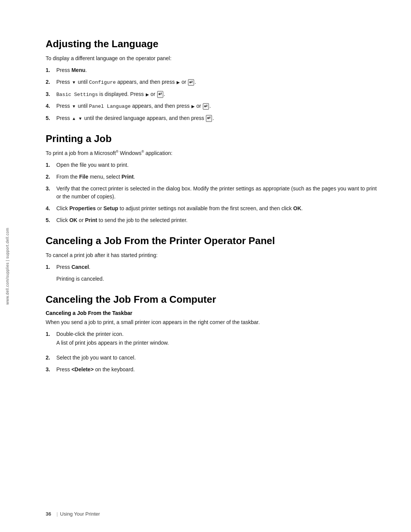  I want to click on section-adjusting-language: Adjusting the Language To display a diff…, so click(213, 80).